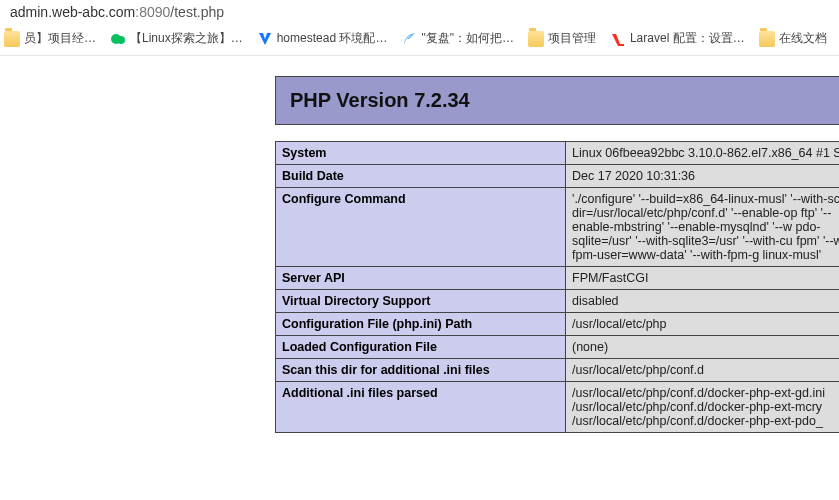 The width and height of the screenshot is (839, 500). I want to click on phpinfo-header: PHP Version 7.2.34, so click(557, 100).